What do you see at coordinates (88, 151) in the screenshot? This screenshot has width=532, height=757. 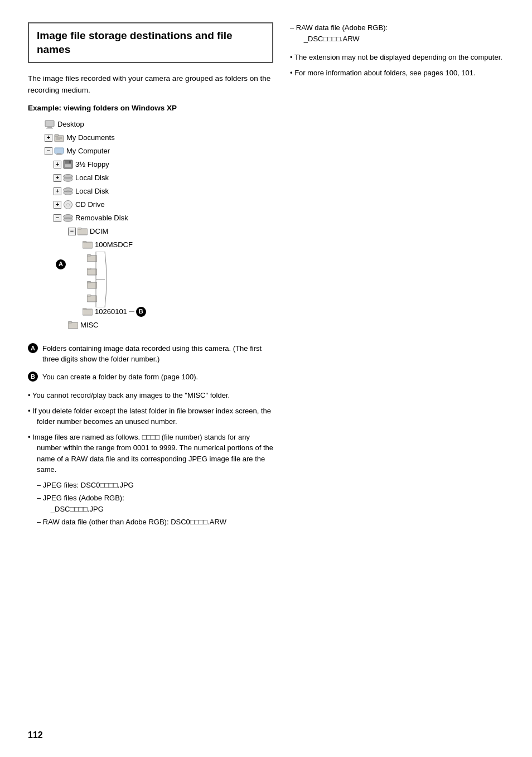 I see `my-computer-label: My Computer` at bounding box center [88, 151].